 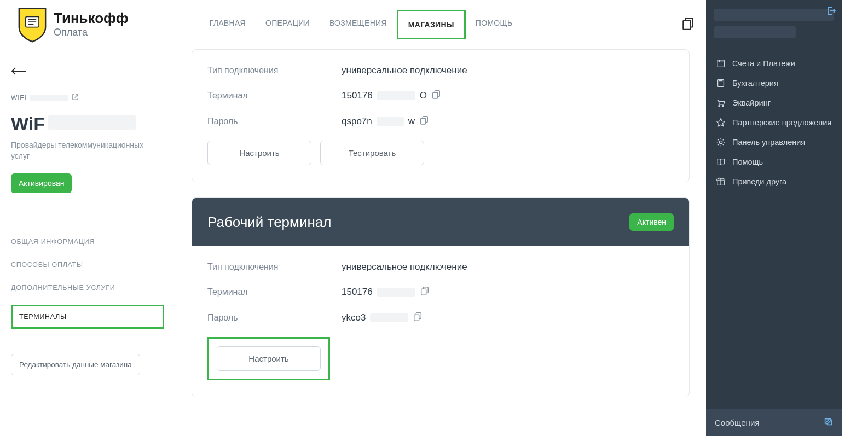 I want to click on password-value: qspo7n w, so click(x=385, y=121).